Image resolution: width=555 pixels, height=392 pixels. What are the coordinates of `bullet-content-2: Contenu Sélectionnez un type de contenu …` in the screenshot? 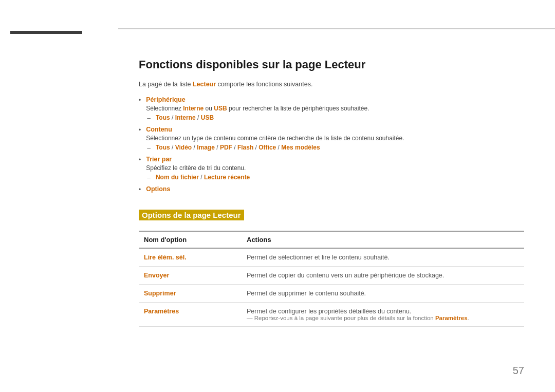 It's located at (335, 139).